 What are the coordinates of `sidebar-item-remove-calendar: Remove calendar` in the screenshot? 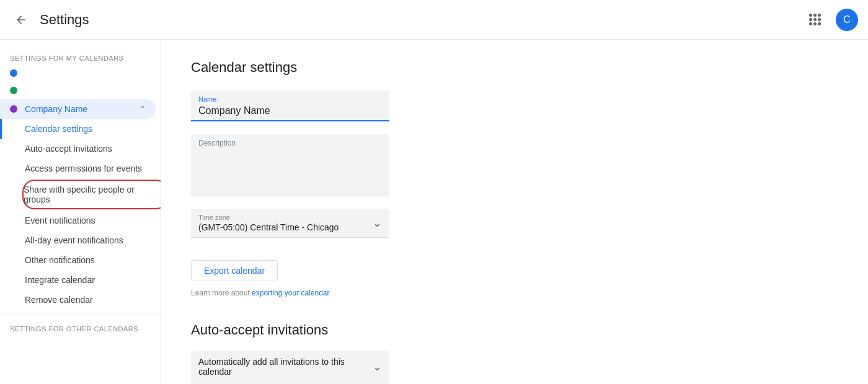 It's located at (93, 300).